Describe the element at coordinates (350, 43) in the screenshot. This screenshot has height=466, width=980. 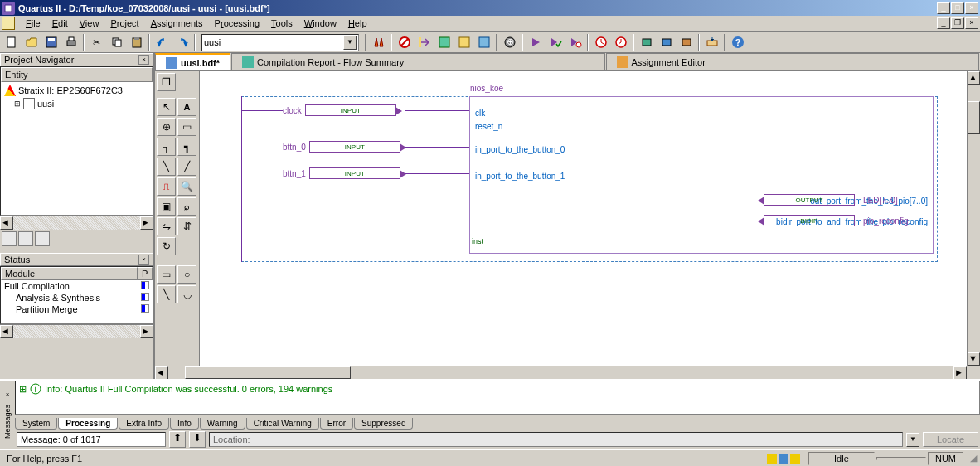
I see `combo-arrow-icon: ▼` at that location.